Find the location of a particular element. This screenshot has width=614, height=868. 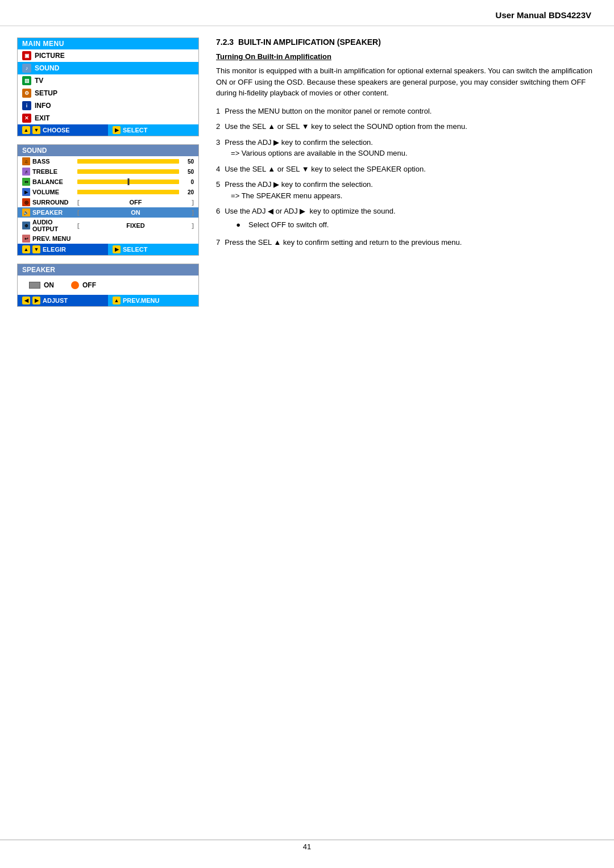

step-6: 6 Use the ADJ ◀ or ADJ ▶ key to optimize… is located at coordinates (406, 219).